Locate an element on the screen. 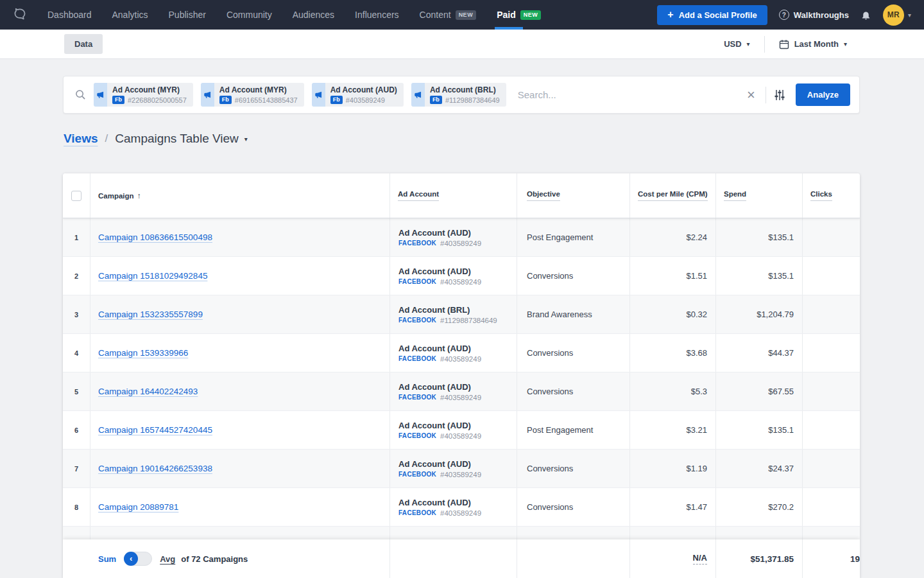 This screenshot has width=924, height=578. app-logo-icon is located at coordinates (20, 15).